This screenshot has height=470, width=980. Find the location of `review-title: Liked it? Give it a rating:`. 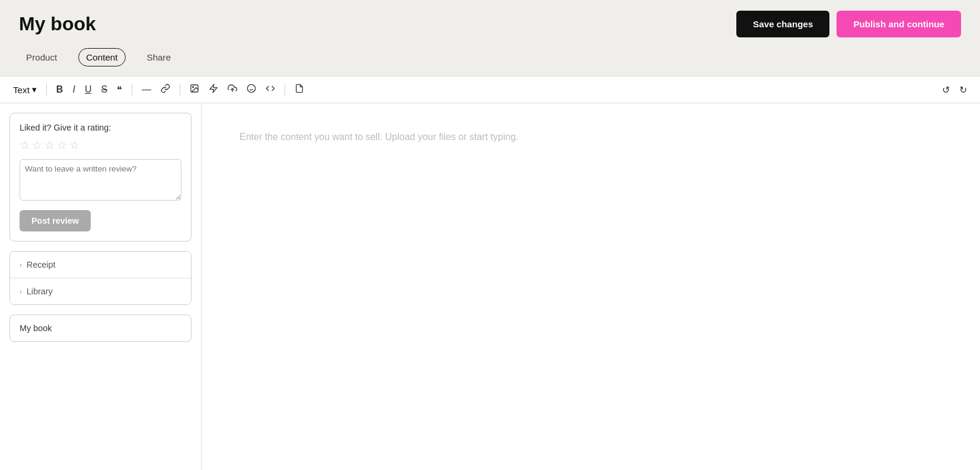

review-title: Liked it? Give it a rating: is located at coordinates (101, 128).